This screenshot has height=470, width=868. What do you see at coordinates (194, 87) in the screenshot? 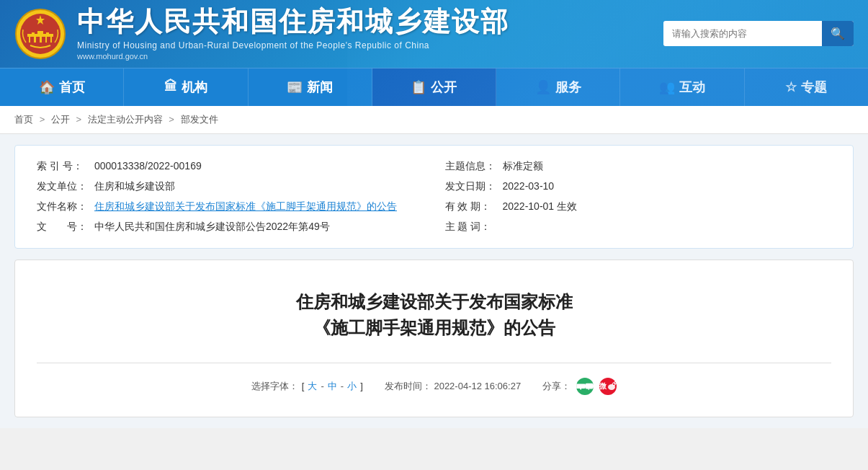
I see `nav-label-institutions: 机构` at bounding box center [194, 87].